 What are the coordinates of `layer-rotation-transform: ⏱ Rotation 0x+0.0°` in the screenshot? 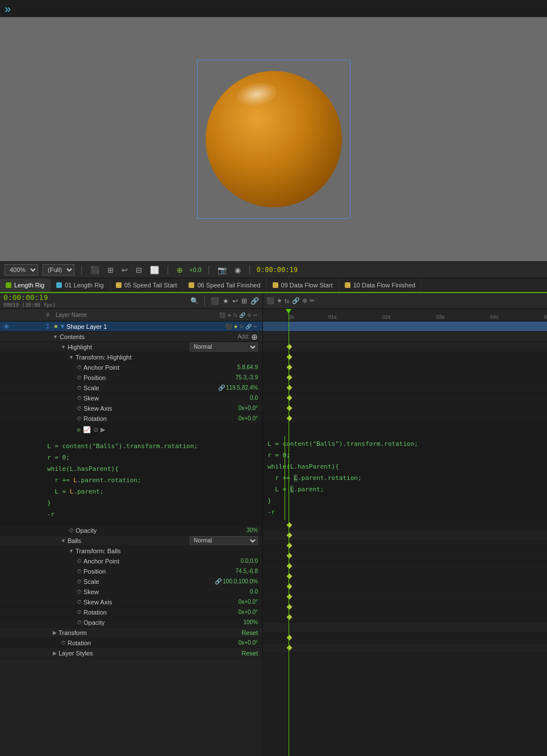 It's located at (131, 643).